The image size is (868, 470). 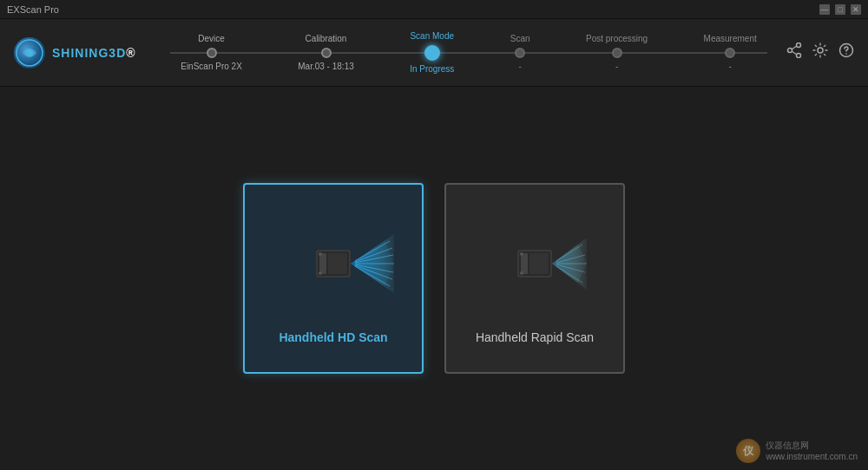 I want to click on scan-card-rapid-label: Handheld Rapid Scan, so click(x=535, y=337).